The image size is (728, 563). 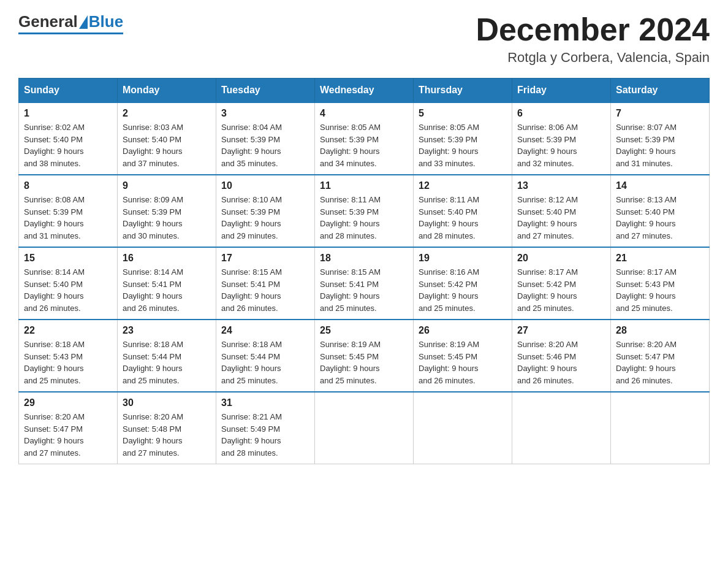 I want to click on calendar-cell: 25 Sunrise: 8:19 AMSunset: 5:45 PMDaylig…, so click(x=364, y=356).